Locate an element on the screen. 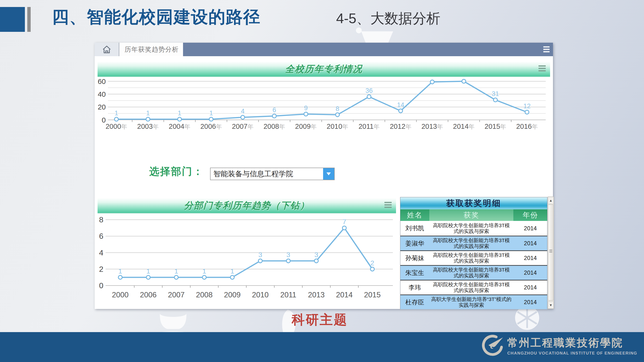  top-chart-menu-icon is located at coordinates (542, 69).